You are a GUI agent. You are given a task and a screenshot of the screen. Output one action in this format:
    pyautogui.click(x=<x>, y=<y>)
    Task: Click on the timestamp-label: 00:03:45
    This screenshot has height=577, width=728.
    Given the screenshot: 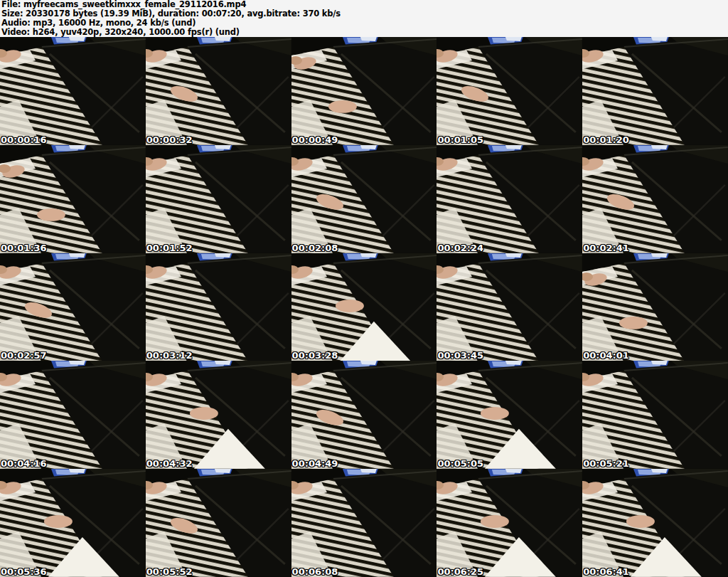 What is the action you would take?
    pyautogui.click(x=461, y=356)
    